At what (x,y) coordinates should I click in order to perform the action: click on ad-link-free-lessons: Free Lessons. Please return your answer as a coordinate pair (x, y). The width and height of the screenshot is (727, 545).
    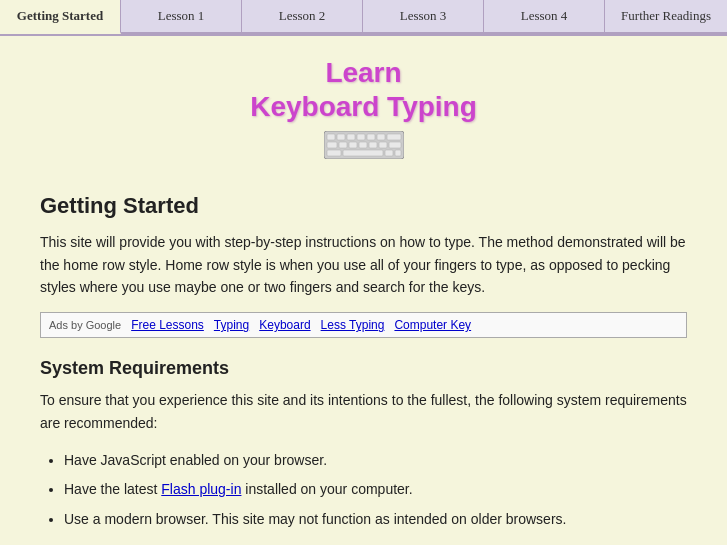
    Looking at the image, I should click on (168, 325).